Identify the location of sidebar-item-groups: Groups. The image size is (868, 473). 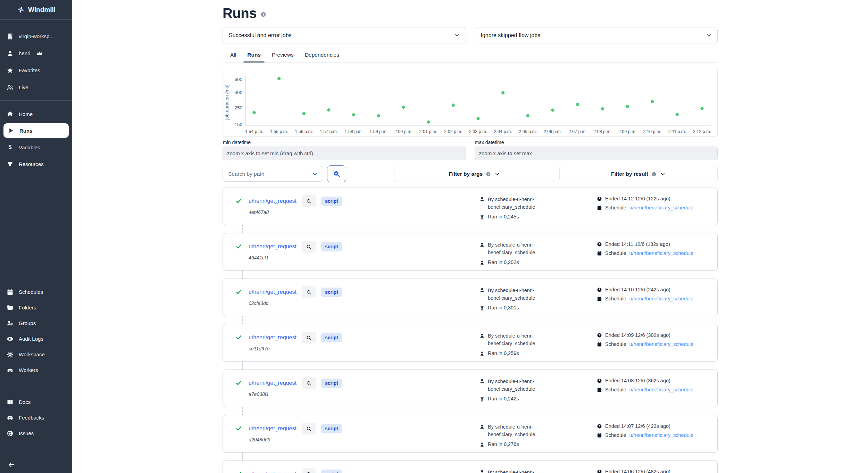
(36, 323).